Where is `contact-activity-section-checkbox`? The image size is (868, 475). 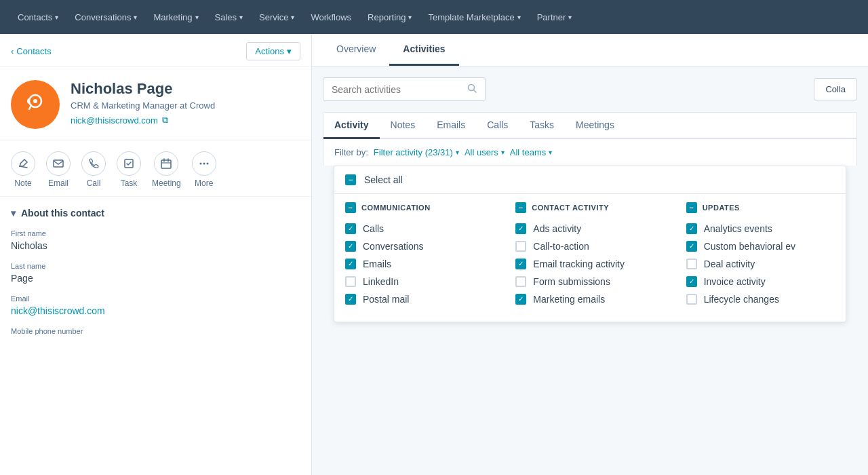 contact-activity-section-checkbox is located at coordinates (521, 208).